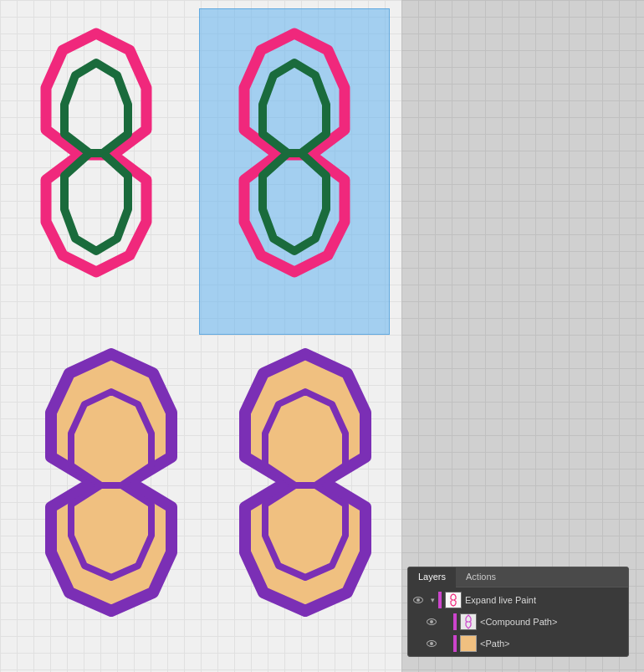 The width and height of the screenshot is (644, 672). Describe the element at coordinates (432, 622) in the screenshot. I see `eye-icon-compound` at that location.